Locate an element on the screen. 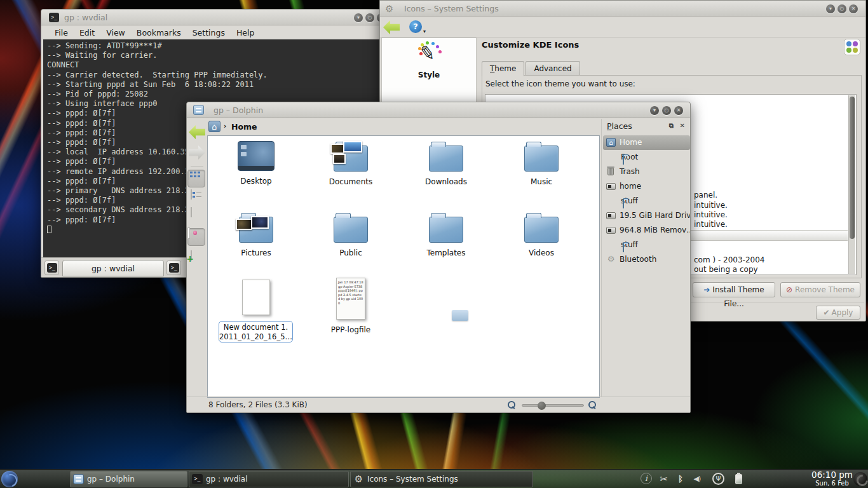 The image size is (868, 488). volume-icon: ◀) is located at coordinates (697, 479).